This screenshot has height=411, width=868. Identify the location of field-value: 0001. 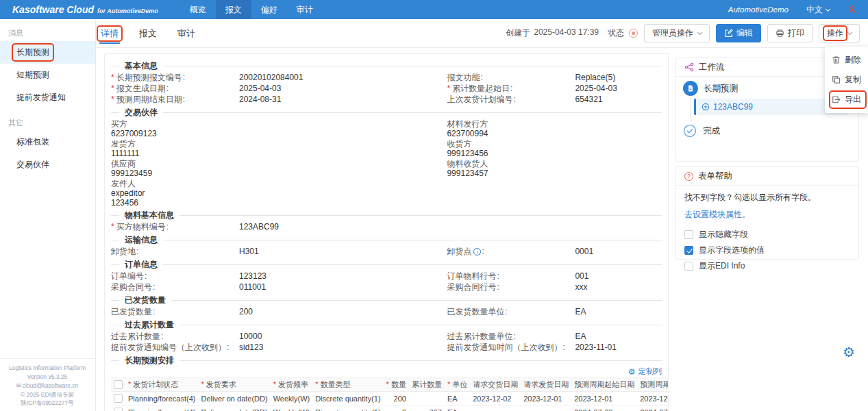
(584, 252).